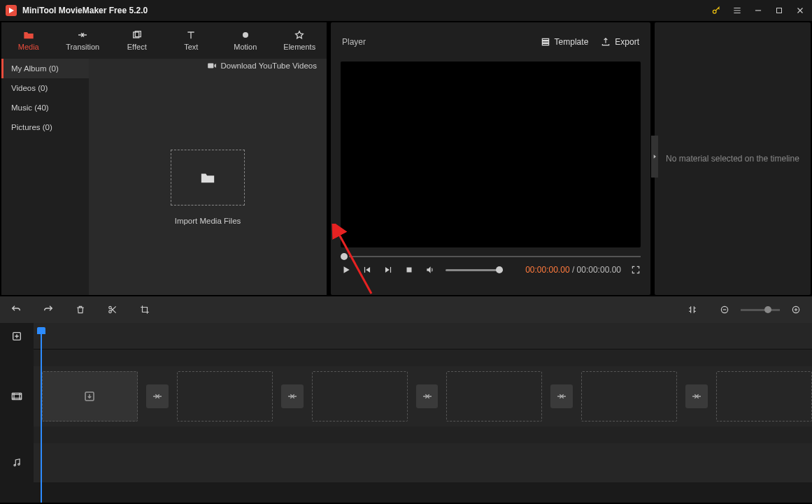 This screenshot has height=504, width=812. Describe the element at coordinates (300, 41) in the screenshot. I see `tab-elements: Elements` at that location.